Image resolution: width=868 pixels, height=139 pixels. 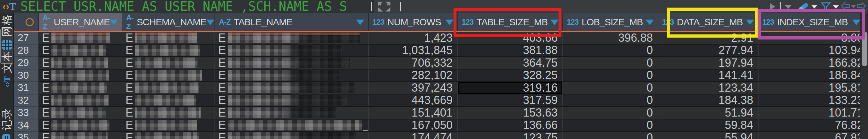 What do you see at coordinates (813, 101) in the screenshot?
I see `cell-index-size: 133.23` at bounding box center [813, 101].